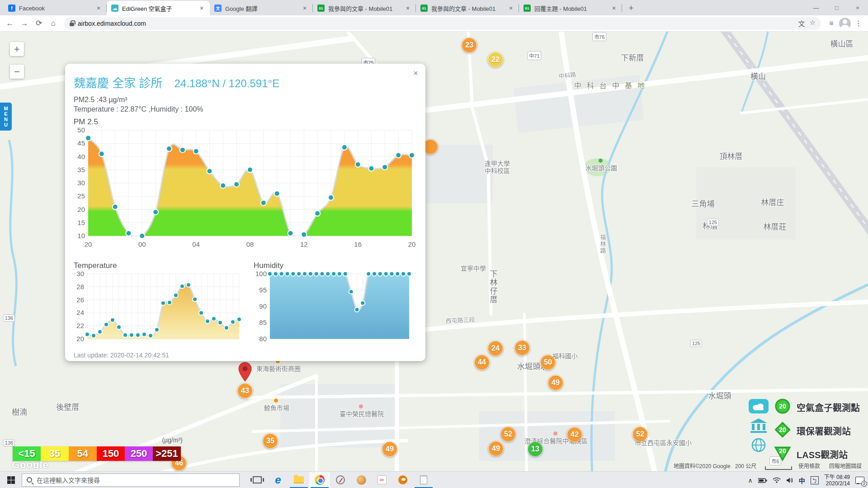  Describe the element at coordinates (495, 60) in the screenshot. I see `station-marker: 22` at that location.